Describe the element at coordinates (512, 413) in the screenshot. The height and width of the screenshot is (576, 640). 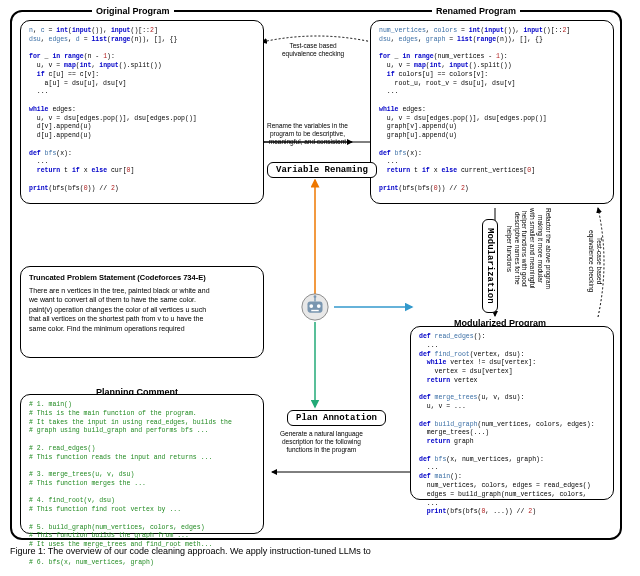
I see `modularized-box: def read_edges(): ... def find_root(vert…` at that location.